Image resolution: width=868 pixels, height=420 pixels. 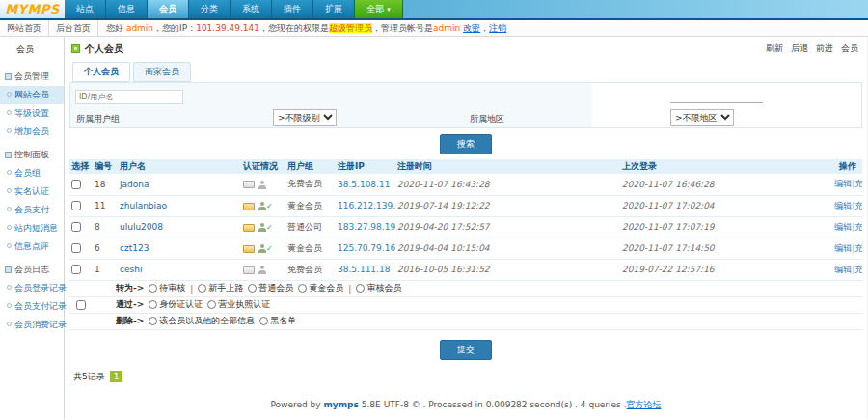 I want to click on sidebar-item-consume-log: 会员消费记录, so click(x=32, y=324).